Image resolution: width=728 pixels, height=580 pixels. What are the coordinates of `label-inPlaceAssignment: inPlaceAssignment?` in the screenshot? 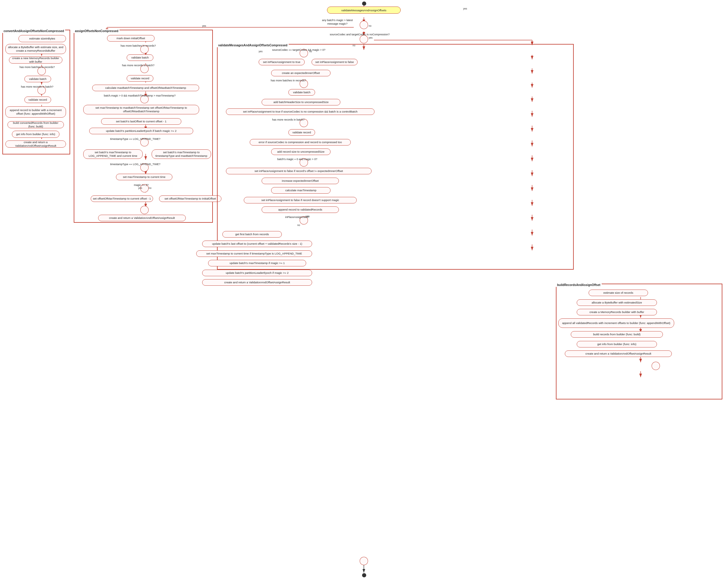 It's located at (297, 217).